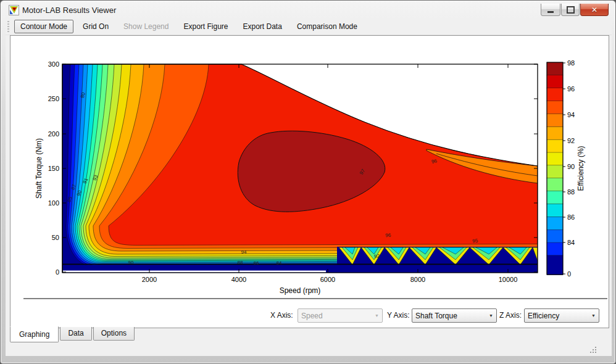 This screenshot has height=364, width=616. Describe the element at coordinates (571, 89) in the screenshot. I see `colorbar-tick-label: 96` at that location.